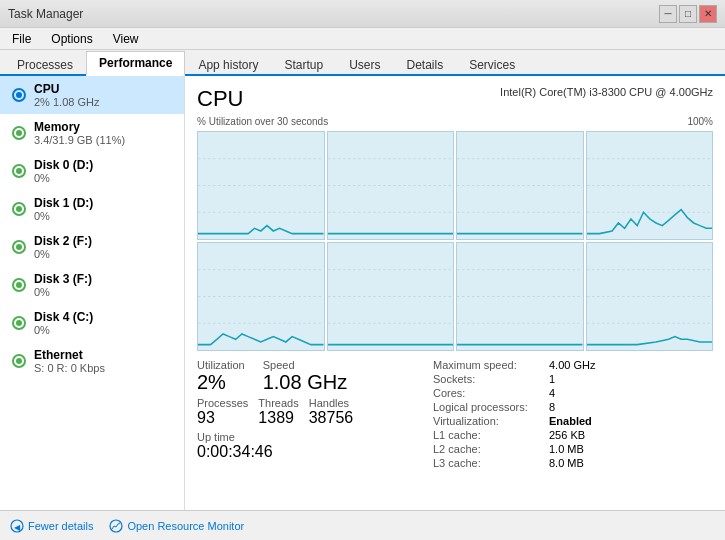 This screenshot has height=540, width=725. Describe the element at coordinates (104, 254) in the screenshot. I see `disk2-detail: 0%` at that location.